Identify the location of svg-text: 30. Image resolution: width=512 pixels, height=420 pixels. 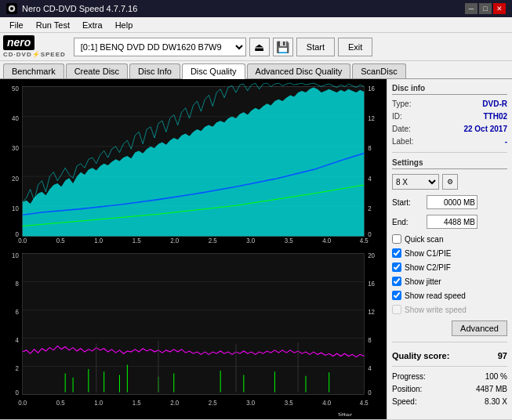
(16, 148).